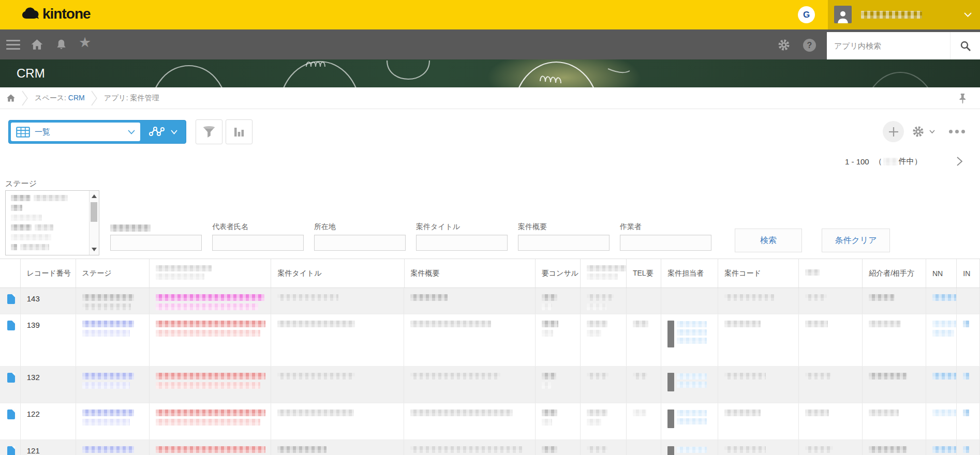  I want to click on scroll-up-icon, so click(94, 196).